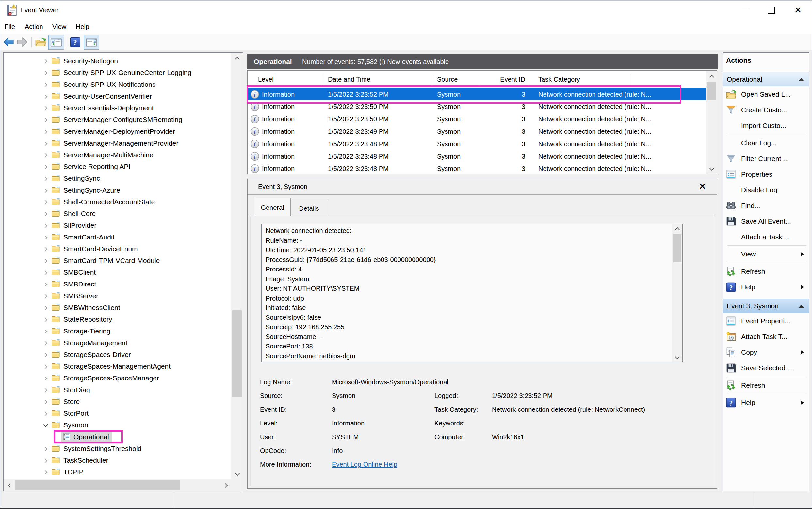 The height and width of the screenshot is (509, 812). Describe the element at coordinates (117, 331) in the screenshot. I see `tree-item-storage-tiering: Storage-Tiering` at that location.